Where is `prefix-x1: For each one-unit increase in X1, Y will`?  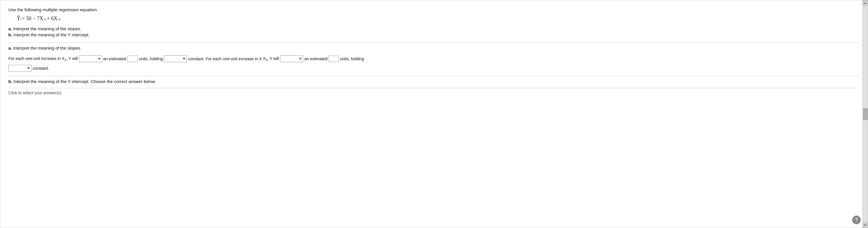
prefix-x1: For each one-unit increase in X1, Y will is located at coordinates (43, 59).